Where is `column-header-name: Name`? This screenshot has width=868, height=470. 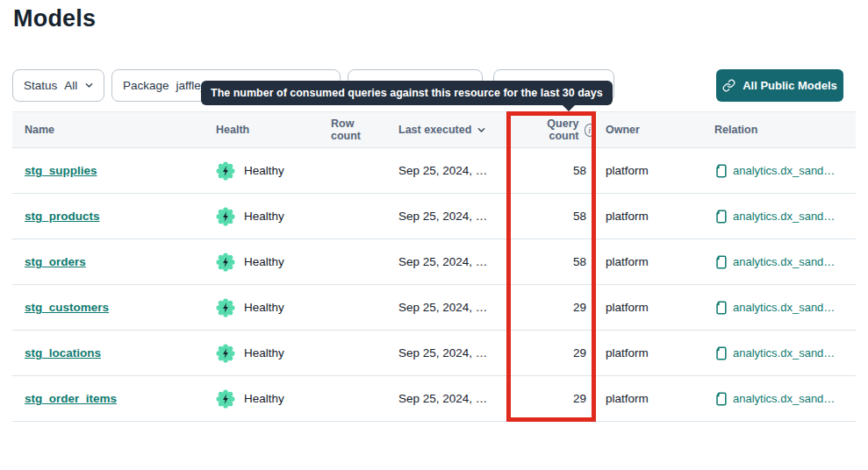
column-header-name: Name is located at coordinates (108, 130).